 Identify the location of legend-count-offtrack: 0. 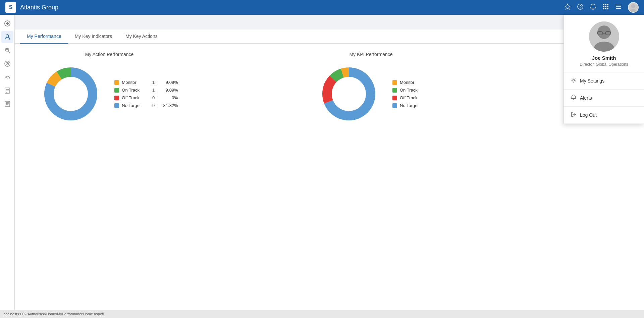
(151, 98).